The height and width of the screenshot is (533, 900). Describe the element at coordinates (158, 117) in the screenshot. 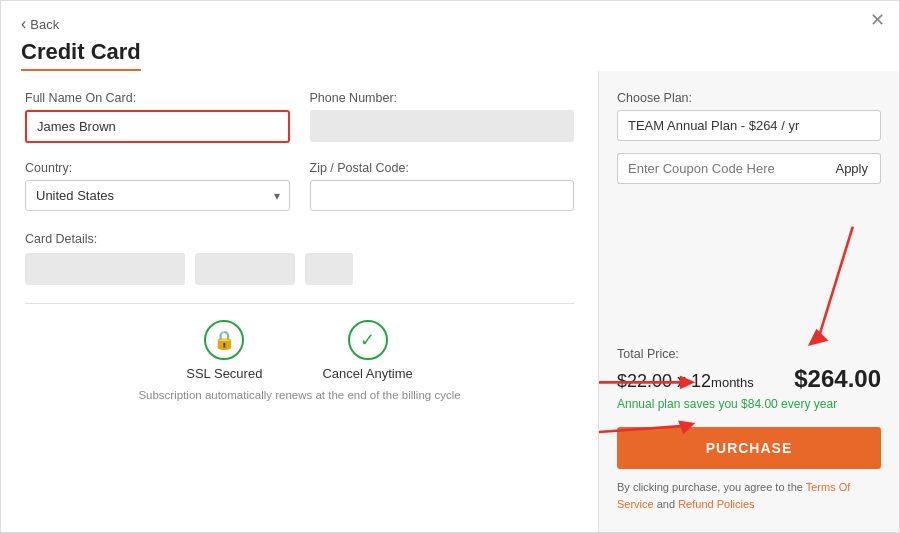

I see `full-name-group: Full Name On Card:` at that location.